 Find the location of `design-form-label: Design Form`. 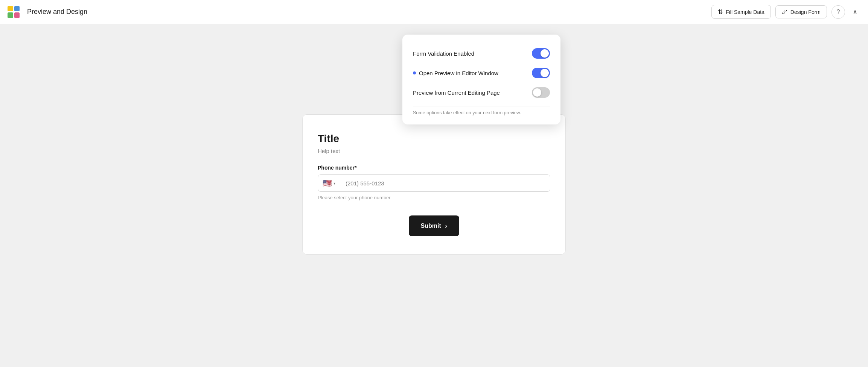

design-form-label: Design Form is located at coordinates (806, 12).